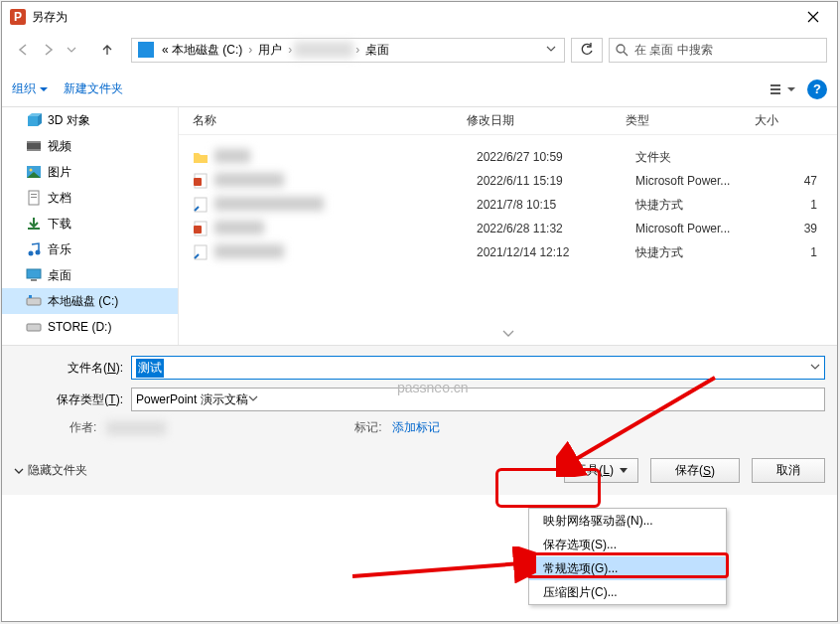 This screenshot has height=624, width=840. I want to click on toolbar: 组织 新建文件夹 ?, so click(419, 89).